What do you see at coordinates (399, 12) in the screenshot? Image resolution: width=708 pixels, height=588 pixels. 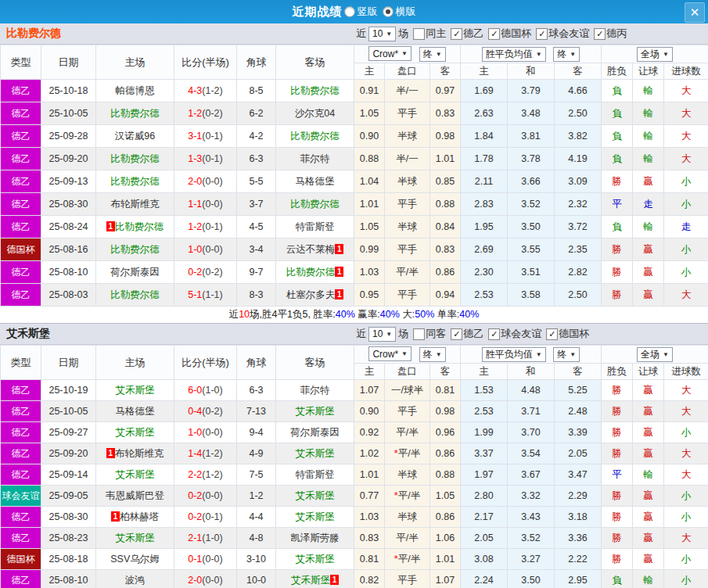 I see `orientation-radio: 横版` at bounding box center [399, 12].